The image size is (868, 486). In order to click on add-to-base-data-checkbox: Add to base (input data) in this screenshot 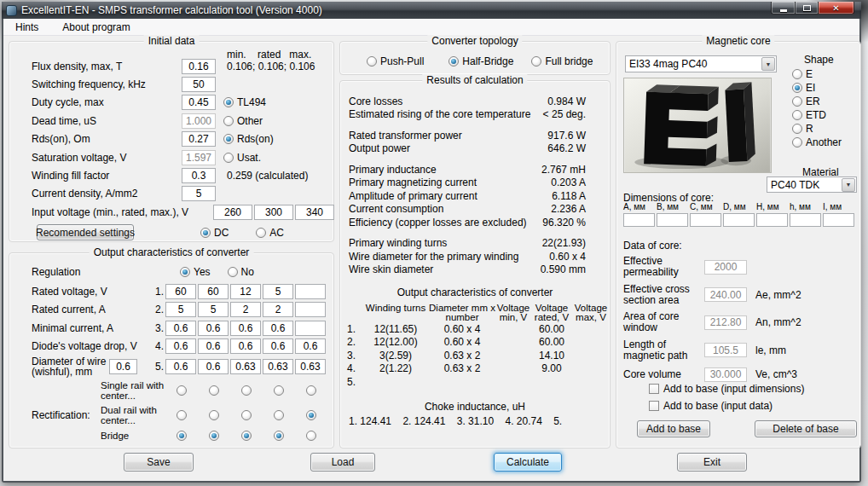, I will do `click(711, 406)`.